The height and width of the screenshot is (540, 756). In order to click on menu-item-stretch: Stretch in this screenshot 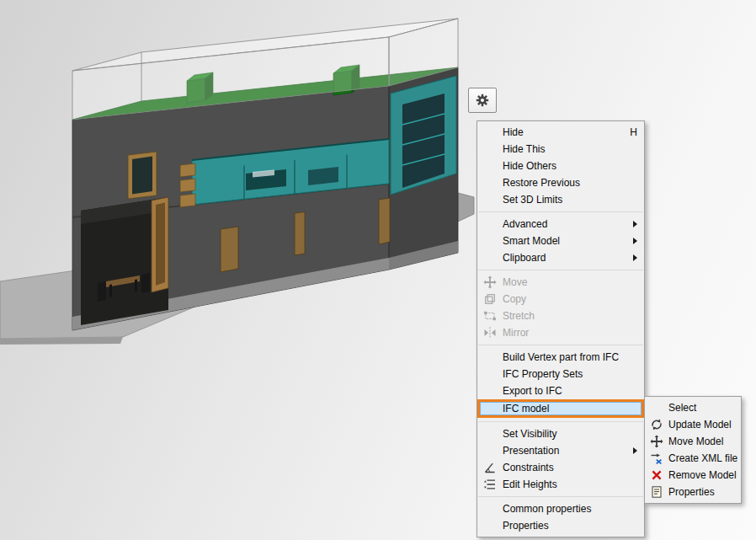, I will do `click(561, 316)`.